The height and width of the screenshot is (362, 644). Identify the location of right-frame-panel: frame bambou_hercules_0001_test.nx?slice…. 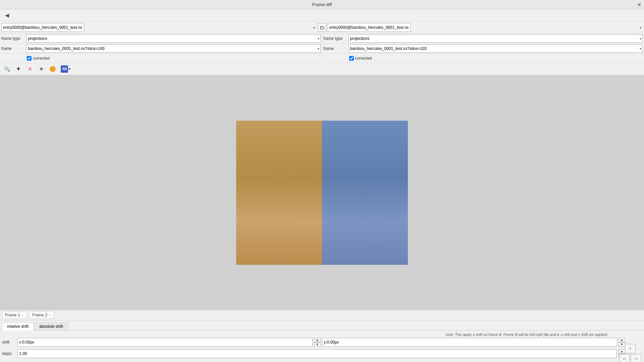
(483, 49).